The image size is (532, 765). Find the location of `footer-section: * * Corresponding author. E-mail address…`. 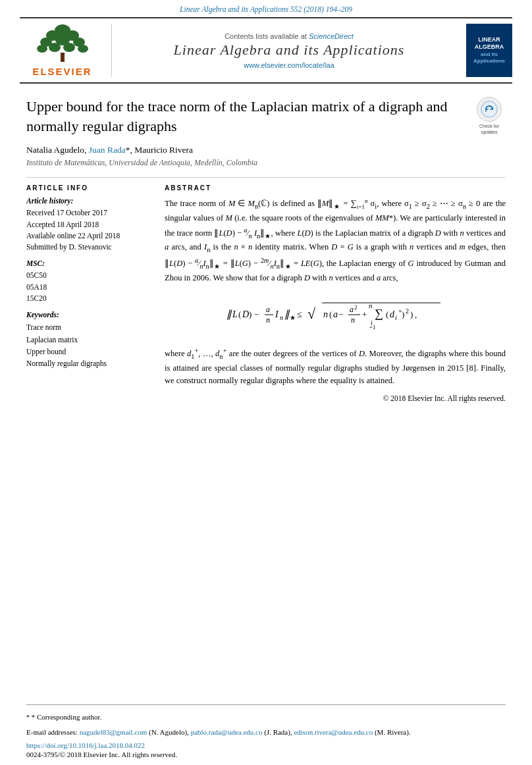

footer-section: * * Corresponding author. E-mail address… is located at coordinates (266, 735).